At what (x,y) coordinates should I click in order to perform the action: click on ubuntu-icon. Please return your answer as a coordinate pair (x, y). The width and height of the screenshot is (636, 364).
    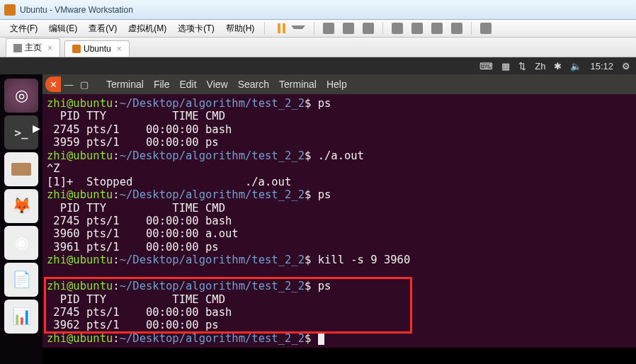
    Looking at the image, I should click on (76, 49).